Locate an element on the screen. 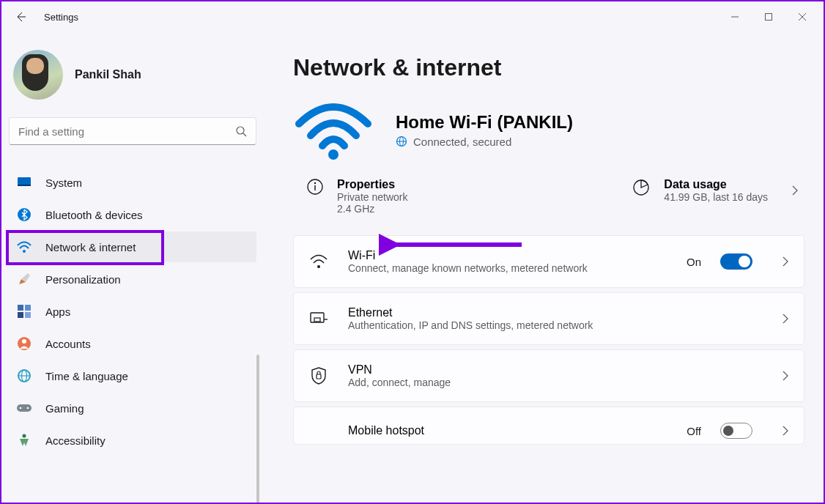  sidebar-item-label: System is located at coordinates (64, 183).